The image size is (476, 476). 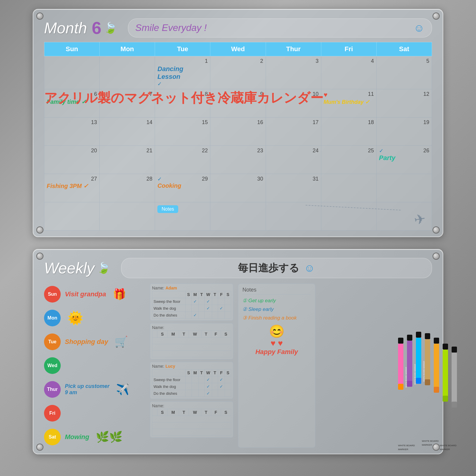 What do you see at coordinates (192, 288) in the screenshot?
I see `chore-name-label: Name: Adam` at bounding box center [192, 288].